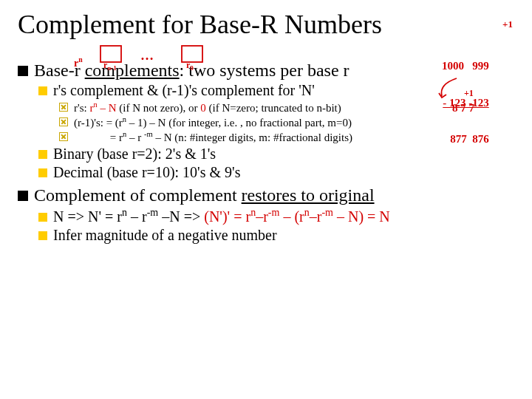 The image size is (532, 399). Describe the element at coordinates (107, 108) in the screenshot. I see `t: – N` at that location.